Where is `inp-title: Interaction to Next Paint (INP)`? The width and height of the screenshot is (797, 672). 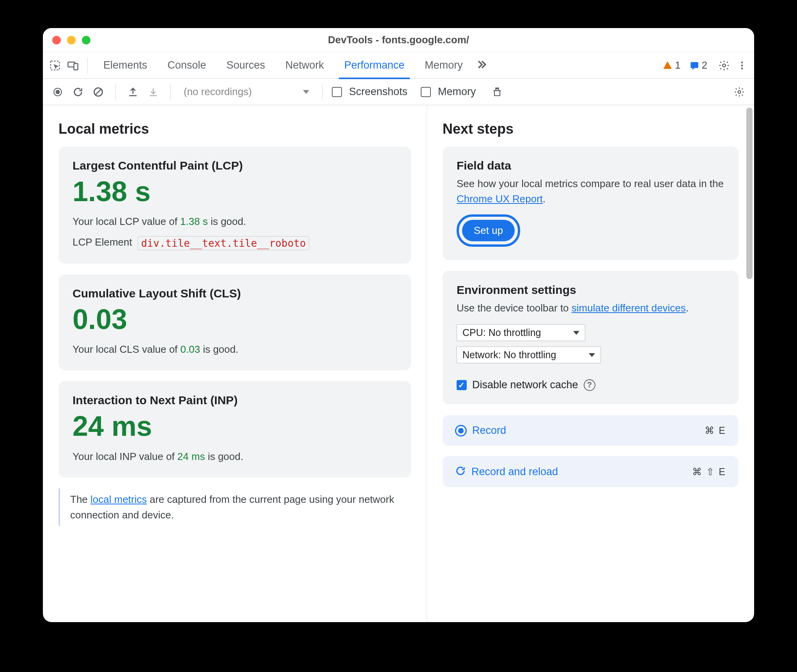
inp-title: Interaction to Next Paint (INP) is located at coordinates (235, 400).